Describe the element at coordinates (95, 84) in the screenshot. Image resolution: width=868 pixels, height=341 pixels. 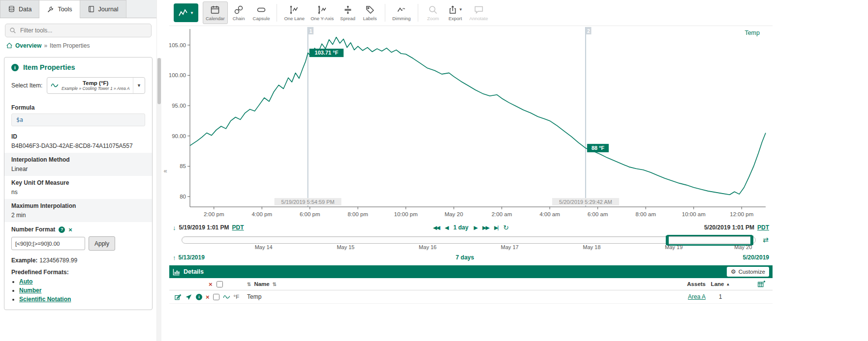
I see `selected-item-name: Temp (°F)` at that location.